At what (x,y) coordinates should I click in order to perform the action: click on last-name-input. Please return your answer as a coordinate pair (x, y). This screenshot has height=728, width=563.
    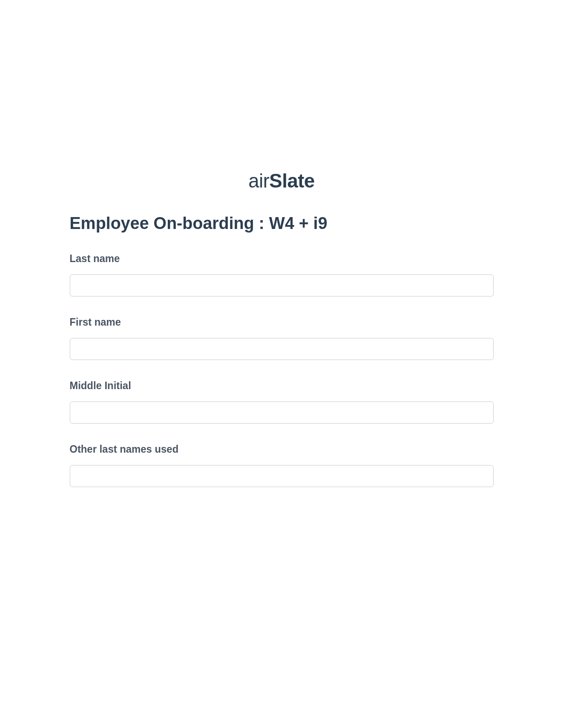
    Looking at the image, I should click on (282, 285).